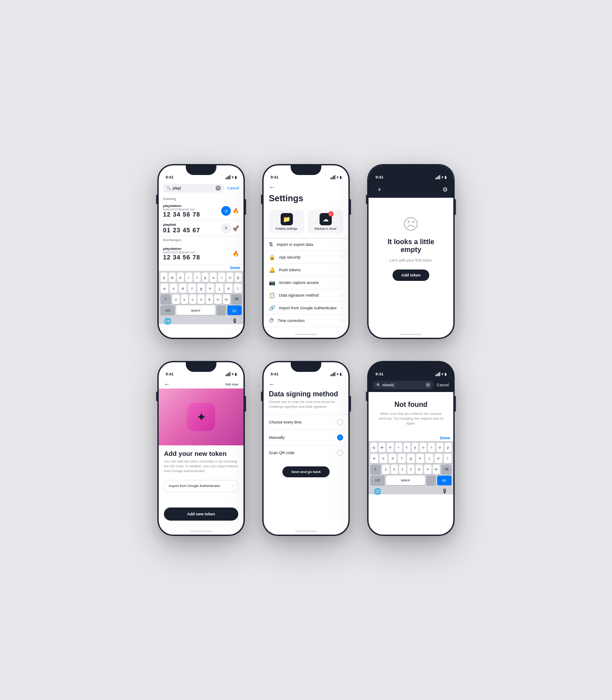 This screenshot has height=700, width=612. I want to click on dark-clear-button: ✕, so click(428, 385).